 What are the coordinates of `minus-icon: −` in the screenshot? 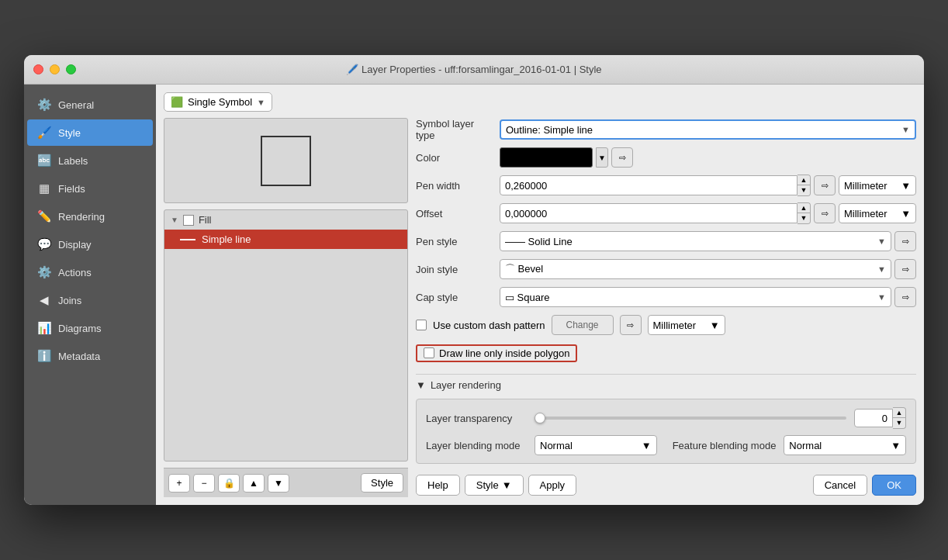 It's located at (203, 483).